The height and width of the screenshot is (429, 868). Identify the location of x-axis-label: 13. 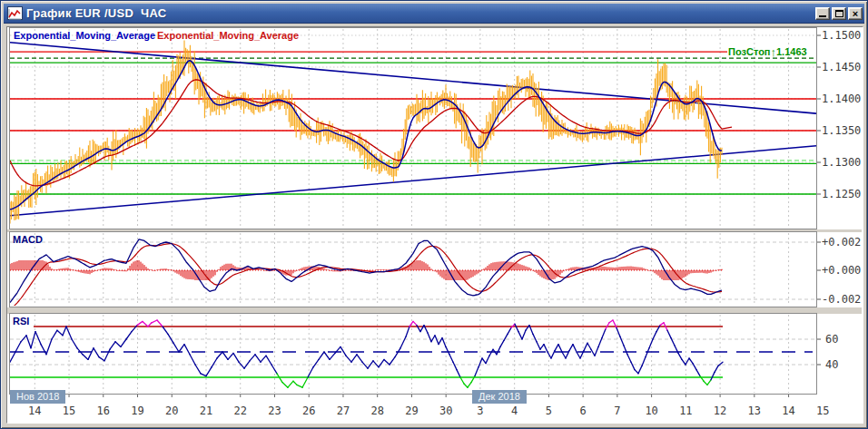
(755, 411).